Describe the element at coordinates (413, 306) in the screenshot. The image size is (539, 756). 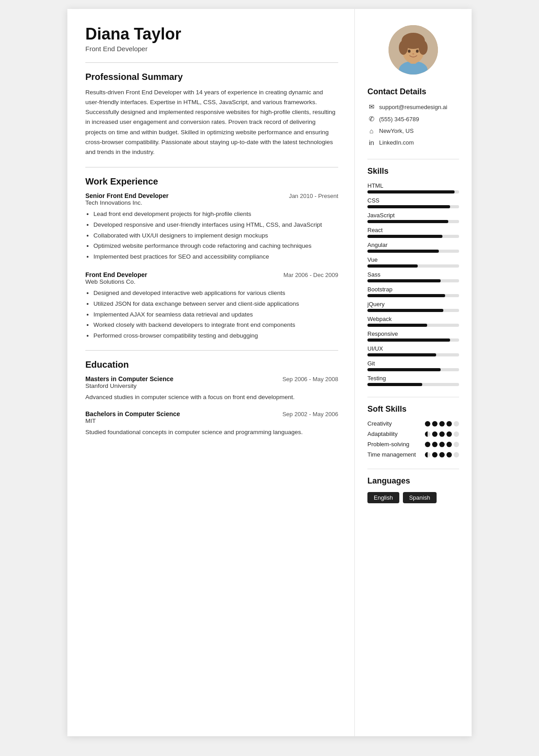
I see `skill-row-8: jQuery` at that location.